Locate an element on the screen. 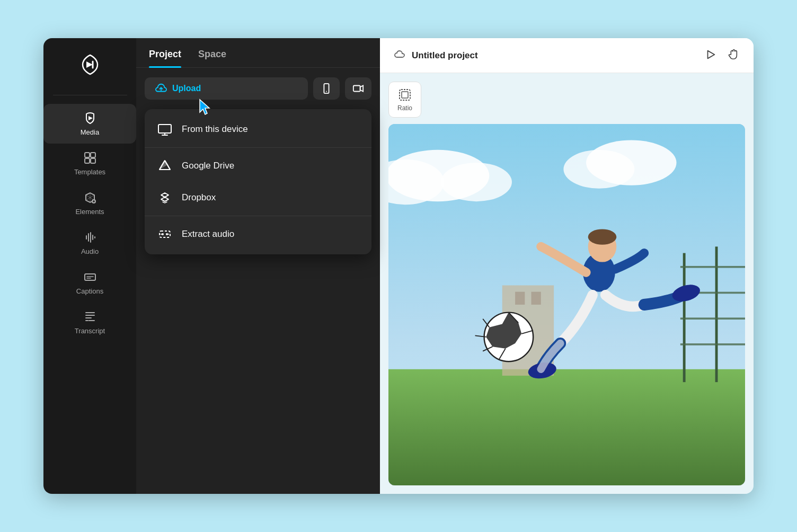  sidebar-item-media: Media is located at coordinates (90, 124).